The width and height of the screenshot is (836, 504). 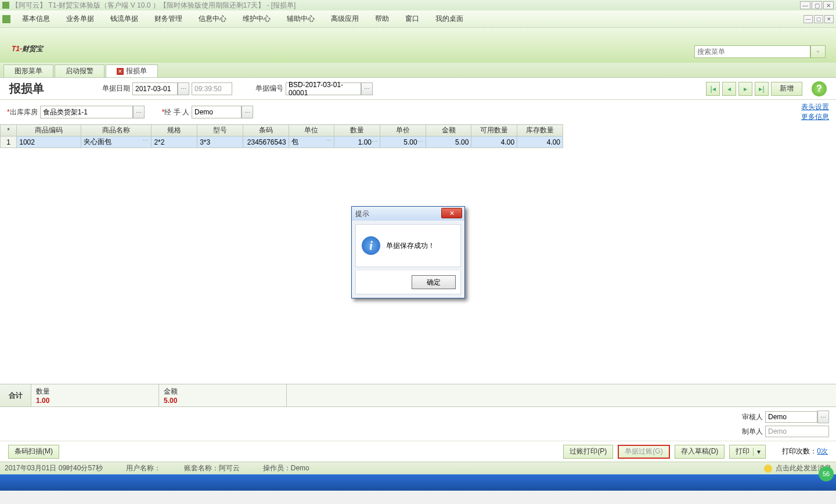 What do you see at coordinates (418, 70) in the screenshot?
I see `tab-strip: 图形菜单 启动报警 ✕ 报损单` at bounding box center [418, 70].